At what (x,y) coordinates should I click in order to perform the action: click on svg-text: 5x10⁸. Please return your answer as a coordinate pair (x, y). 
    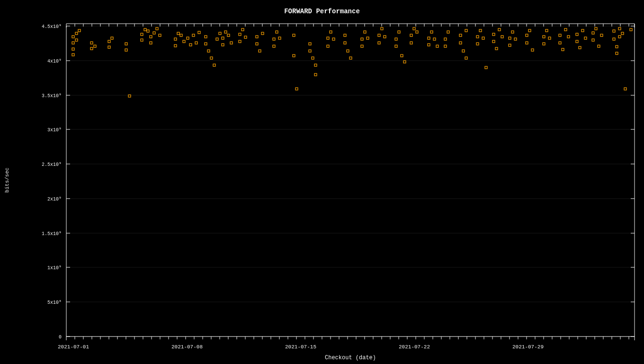
    Looking at the image, I should click on (54, 302).